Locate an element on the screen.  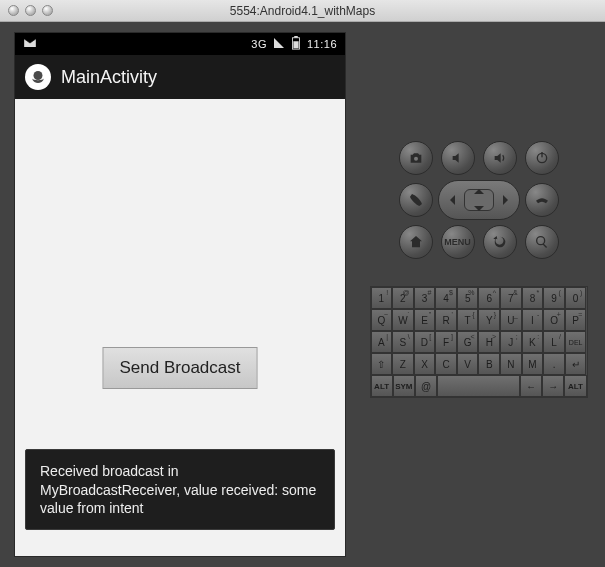
power-button is located at coordinates (542, 158).